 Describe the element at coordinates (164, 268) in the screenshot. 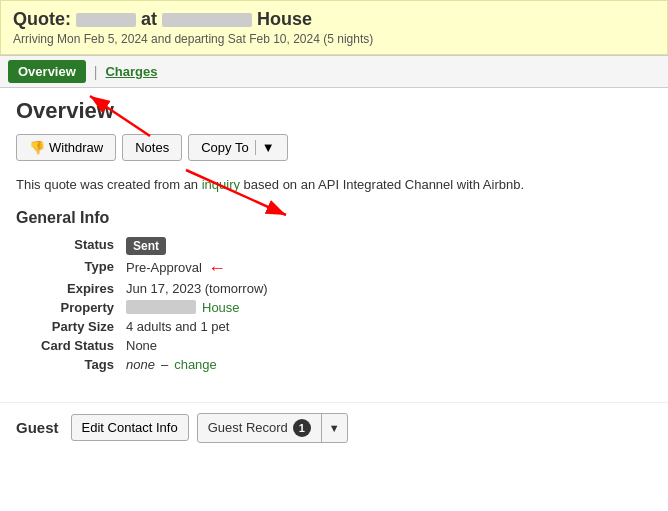

I see `type-text: Pre-Approval` at that location.